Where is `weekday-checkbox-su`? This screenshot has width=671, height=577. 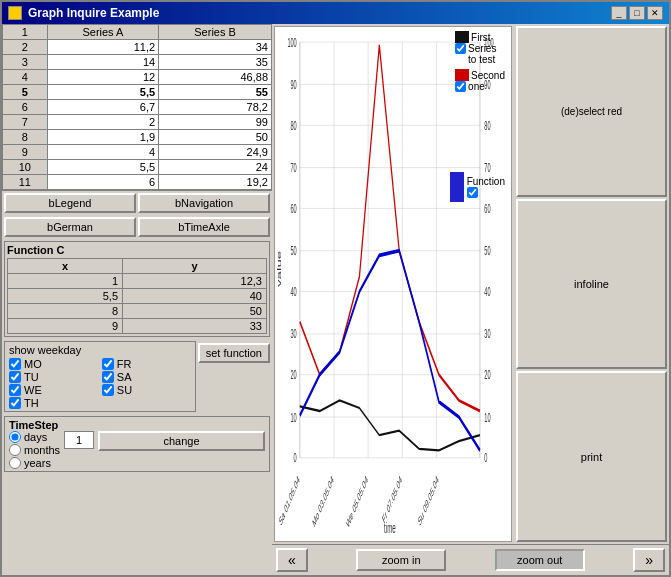
weekday-checkbox-su is located at coordinates (108, 390).